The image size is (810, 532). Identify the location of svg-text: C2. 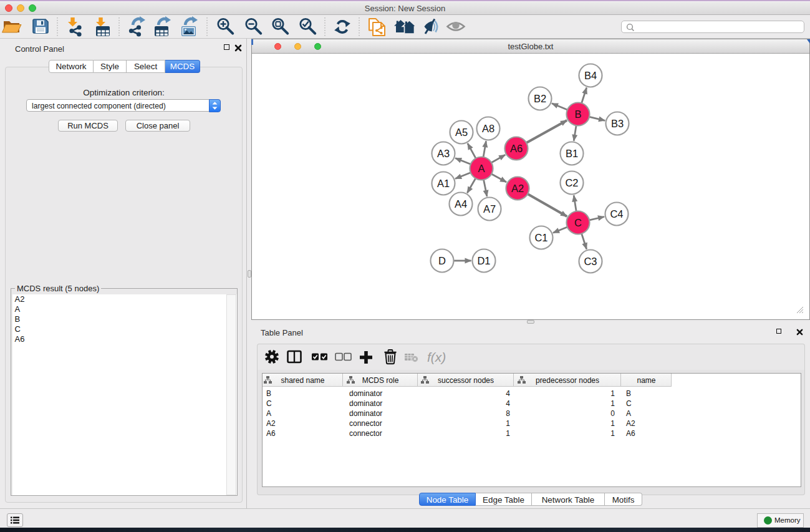
(571, 183).